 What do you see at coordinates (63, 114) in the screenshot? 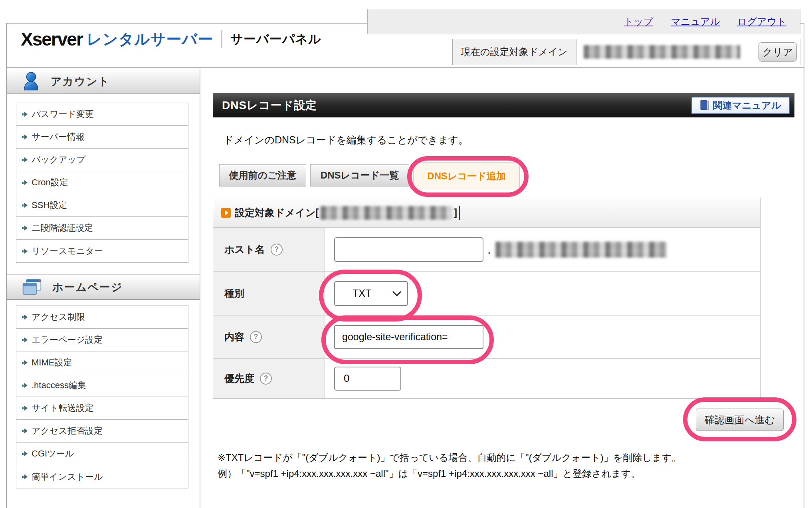
I see `sidebar-item-label: パスワード変更` at bounding box center [63, 114].